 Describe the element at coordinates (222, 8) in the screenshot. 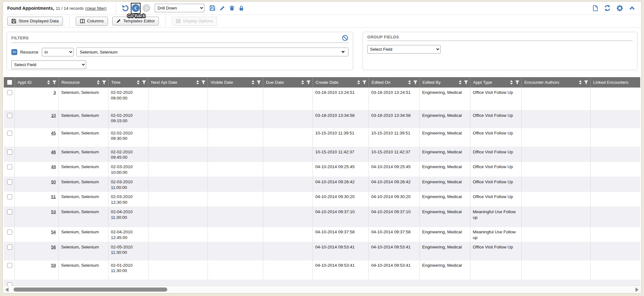

I see `pencil-icon` at that location.